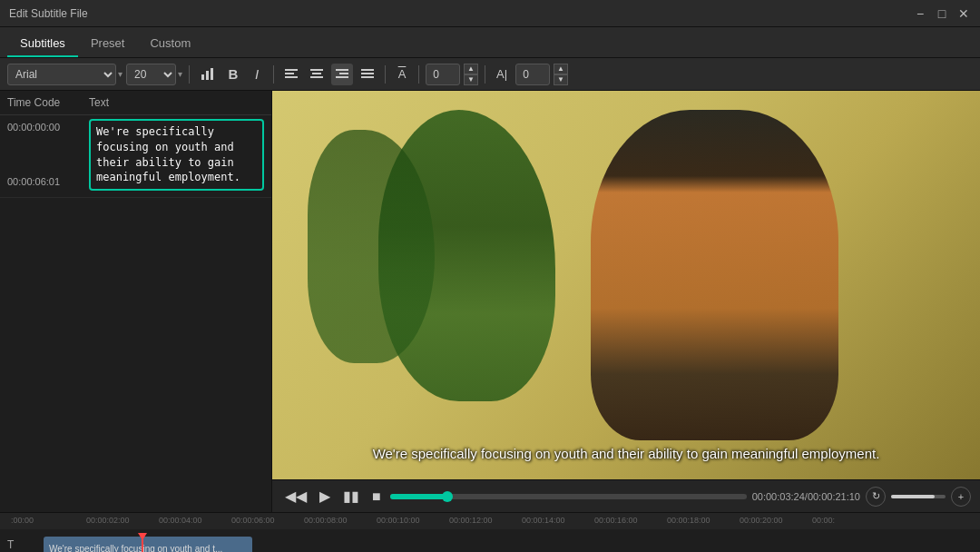  Describe the element at coordinates (176, 156) in the screenshot. I see `subtitle-text-cell` at that location.